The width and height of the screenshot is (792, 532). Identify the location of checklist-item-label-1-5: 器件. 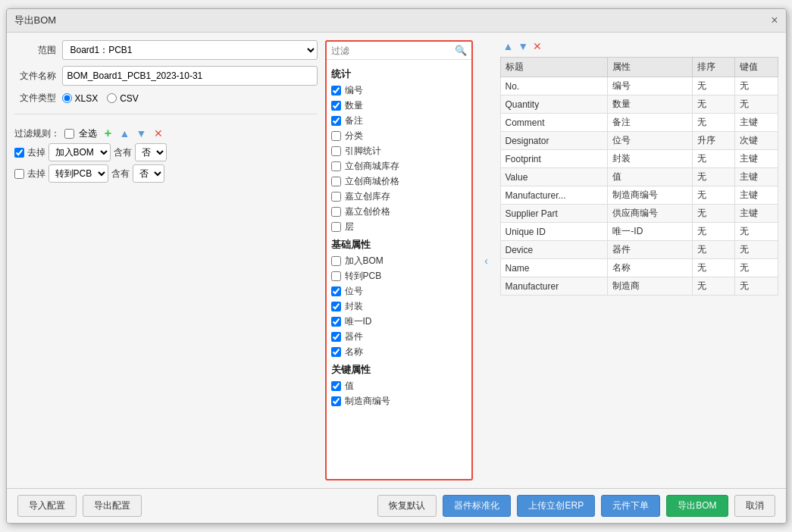
(354, 336).